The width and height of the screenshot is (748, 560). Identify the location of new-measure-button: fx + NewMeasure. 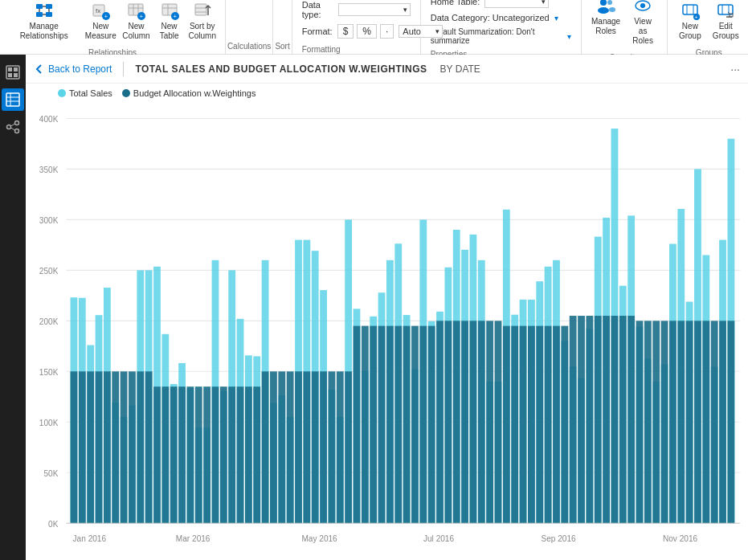
(100, 22).